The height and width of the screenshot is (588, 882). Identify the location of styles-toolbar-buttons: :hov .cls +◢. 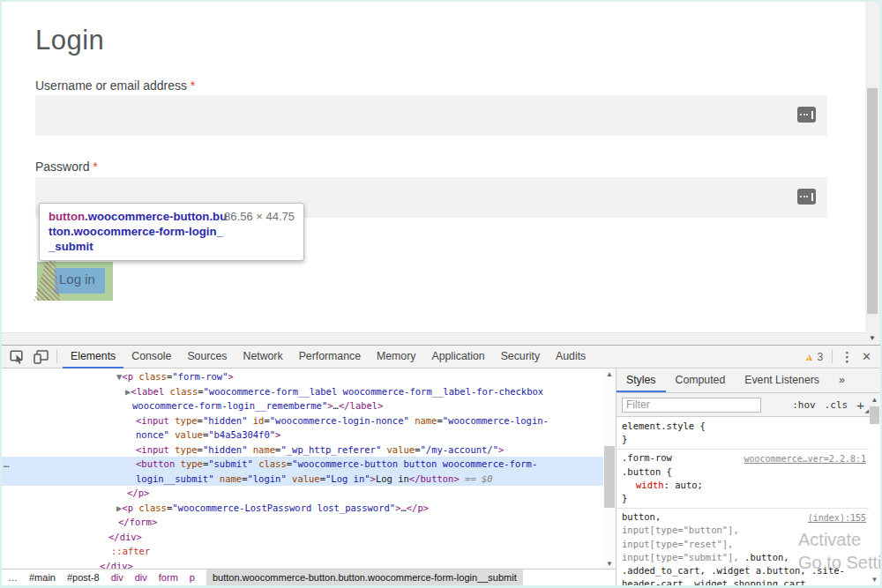
(836, 406).